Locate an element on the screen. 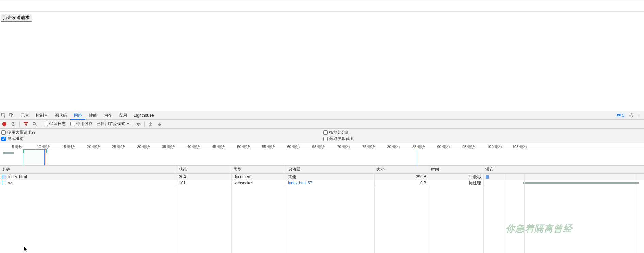  column-time: 时间 is located at coordinates (456, 169).